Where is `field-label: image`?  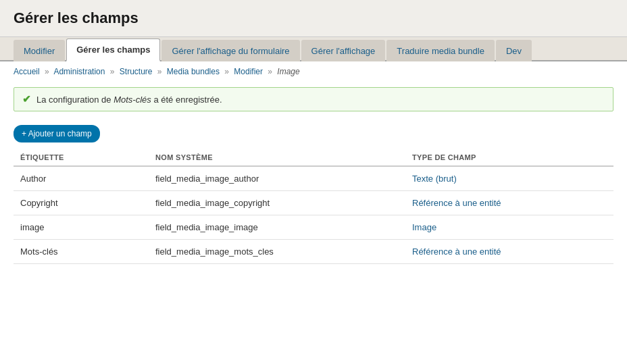 field-label: image is located at coordinates (81, 228).